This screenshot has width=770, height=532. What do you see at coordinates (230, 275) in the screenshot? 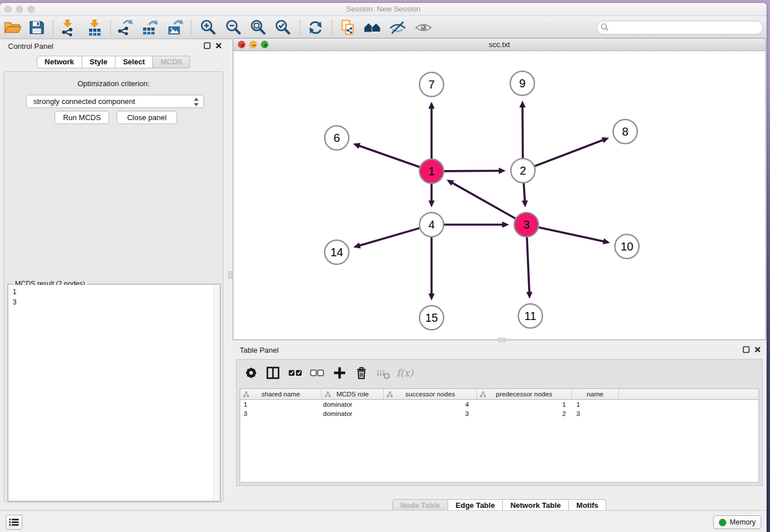
I see `vertical-splitter-grip` at bounding box center [230, 275].